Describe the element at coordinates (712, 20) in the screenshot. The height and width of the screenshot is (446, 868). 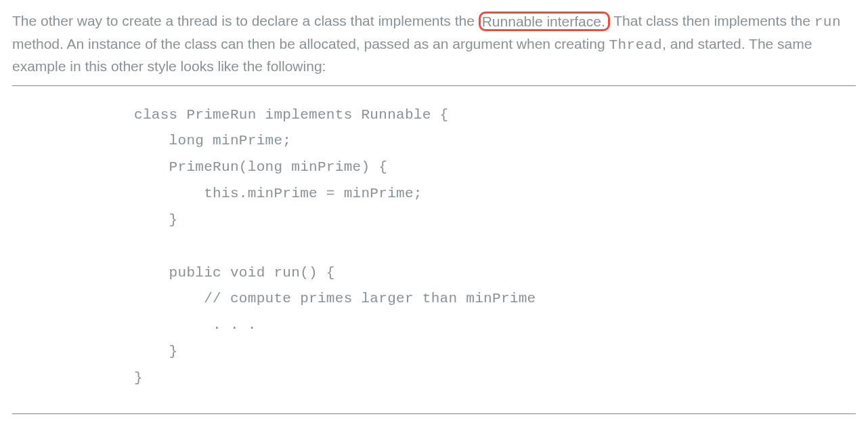
I see `desc-part2: That class then implements the` at that location.